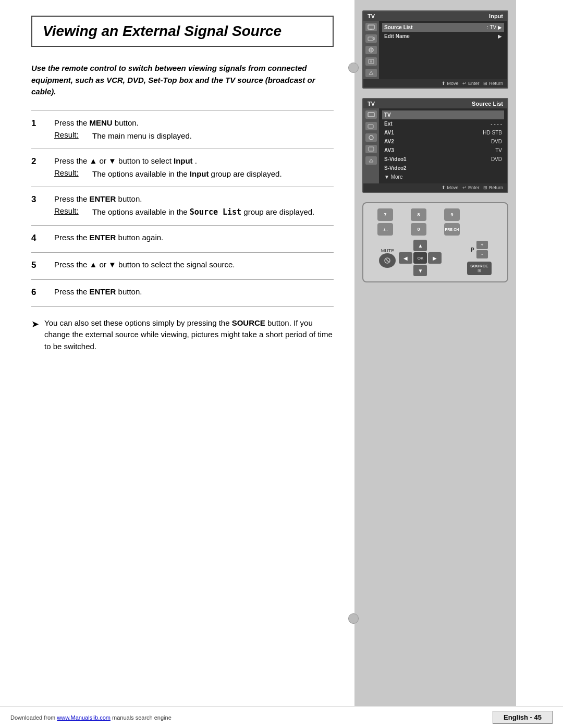 The width and height of the screenshot is (563, 728). What do you see at coordinates (91, 718) in the screenshot?
I see `footer-download: Downloaded from www.Manualslib.com manua…` at bounding box center [91, 718].